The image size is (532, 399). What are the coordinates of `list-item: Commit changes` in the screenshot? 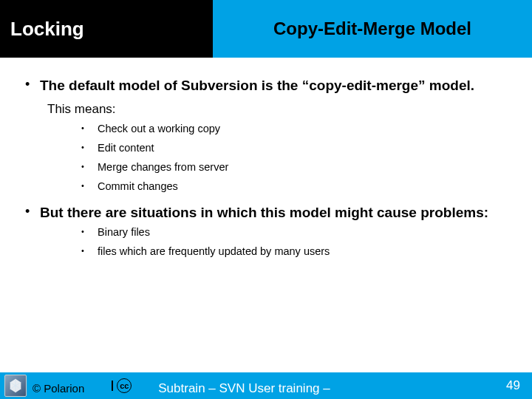 It's located at (296, 186).